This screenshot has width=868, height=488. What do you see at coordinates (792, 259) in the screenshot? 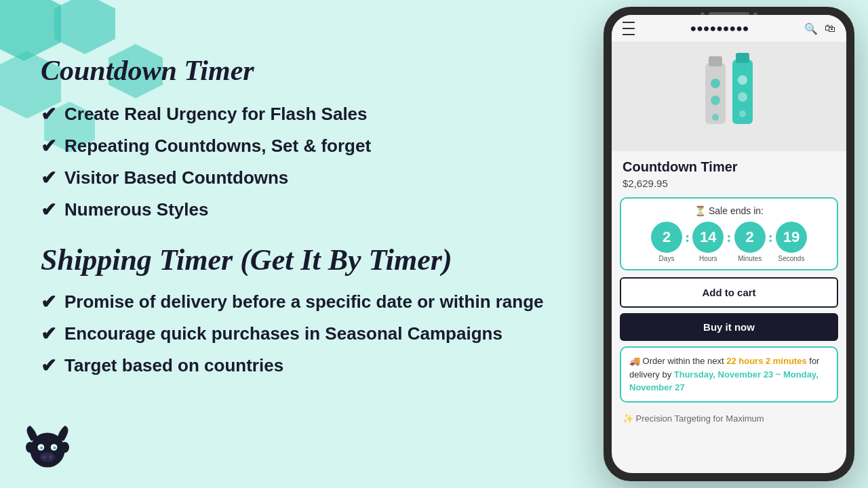
I see `seconds-label: Seconds` at bounding box center [792, 259].